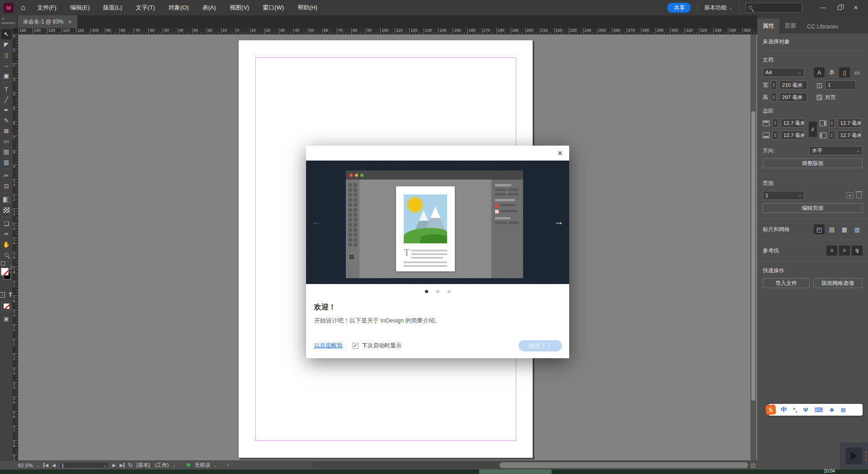 This screenshot has width=868, height=474. I want to click on delete-page-icon, so click(859, 195).